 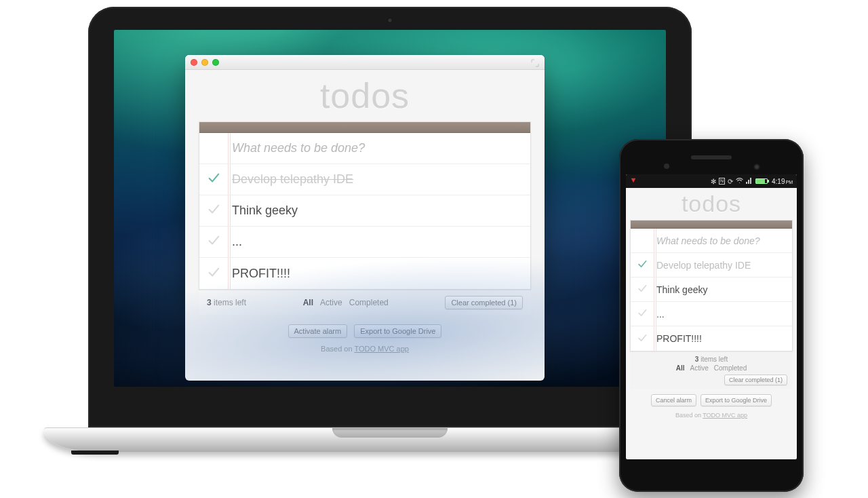 What do you see at coordinates (711, 317) in the screenshot?
I see `phone-screen: ✻ N ⟳ 4:19PM todos What needs to b` at bounding box center [711, 317].